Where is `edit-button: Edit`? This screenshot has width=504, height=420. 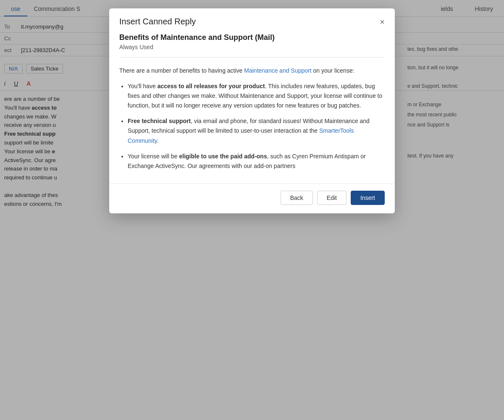 edit-button: Edit is located at coordinates (332, 198).